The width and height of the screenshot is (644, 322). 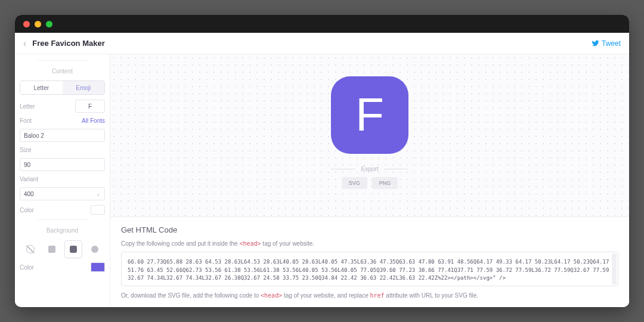 What do you see at coordinates (62, 72) in the screenshot?
I see `content-section-label: Content` at bounding box center [62, 72].